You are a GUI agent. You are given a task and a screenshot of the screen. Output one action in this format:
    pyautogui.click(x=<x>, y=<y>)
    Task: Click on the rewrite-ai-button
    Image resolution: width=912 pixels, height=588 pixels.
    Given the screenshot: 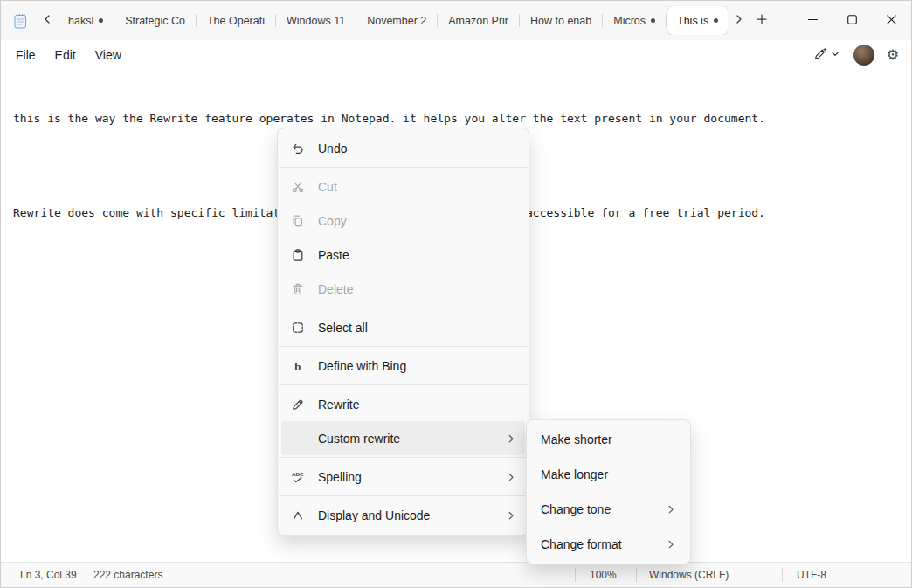 What is the action you would take?
    pyautogui.click(x=826, y=55)
    